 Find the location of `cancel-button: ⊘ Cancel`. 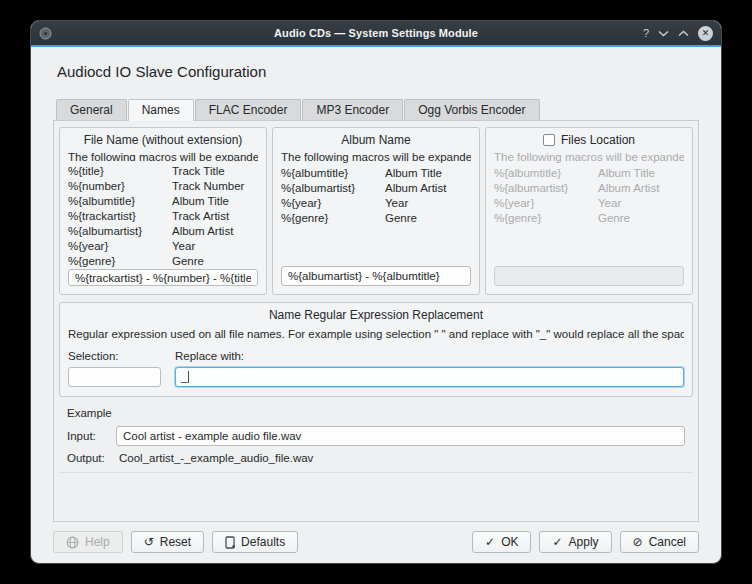

cancel-button: ⊘ Cancel is located at coordinates (660, 542).